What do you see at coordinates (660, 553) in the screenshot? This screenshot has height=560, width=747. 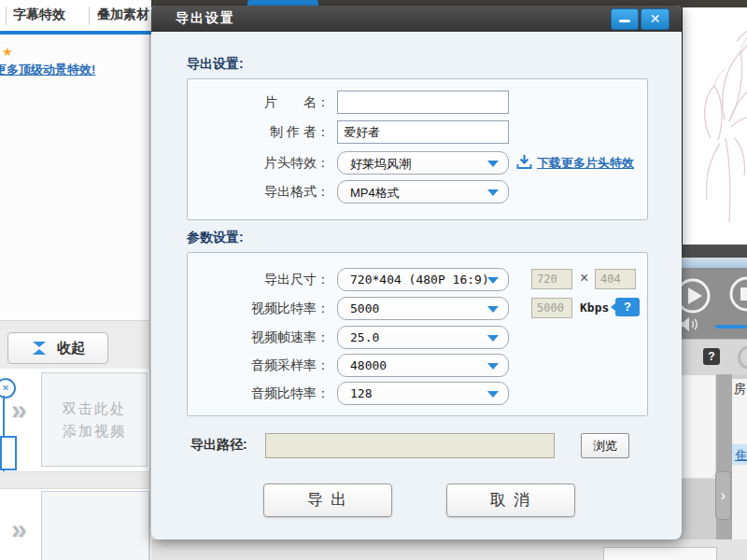 I see `bottom-background-box` at bounding box center [660, 553].